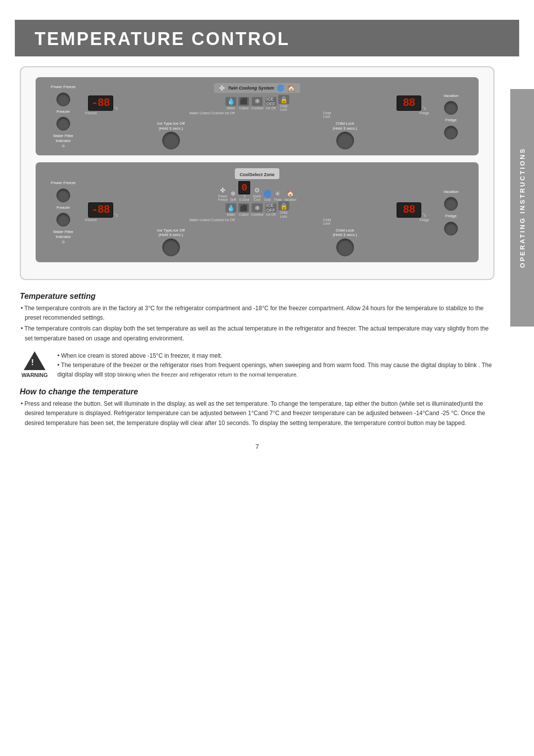 The height and width of the screenshot is (756, 534). I want to click on panel1-sym-crushed: ❄, so click(257, 101).